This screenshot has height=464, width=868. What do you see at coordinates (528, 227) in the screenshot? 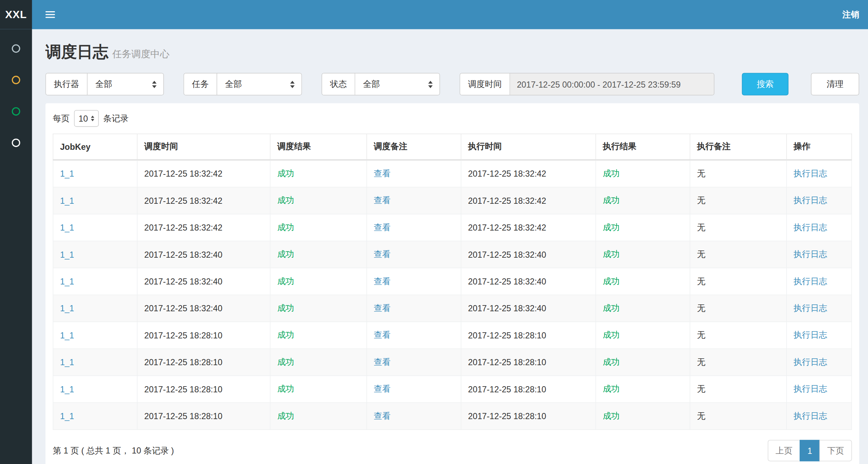
I see `handle-time-cell: 2017-12-25 18:32:42` at bounding box center [528, 227].